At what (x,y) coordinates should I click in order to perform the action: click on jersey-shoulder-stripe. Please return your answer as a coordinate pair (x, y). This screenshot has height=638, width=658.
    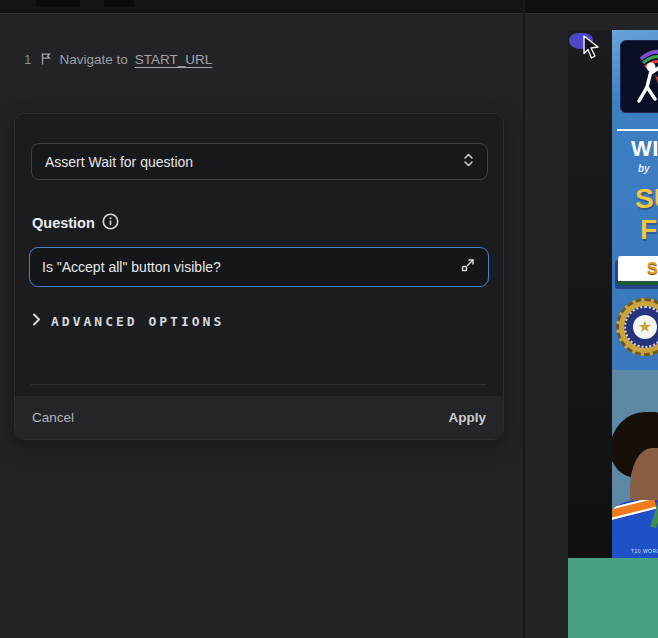
    Looking at the image, I should click on (634, 512).